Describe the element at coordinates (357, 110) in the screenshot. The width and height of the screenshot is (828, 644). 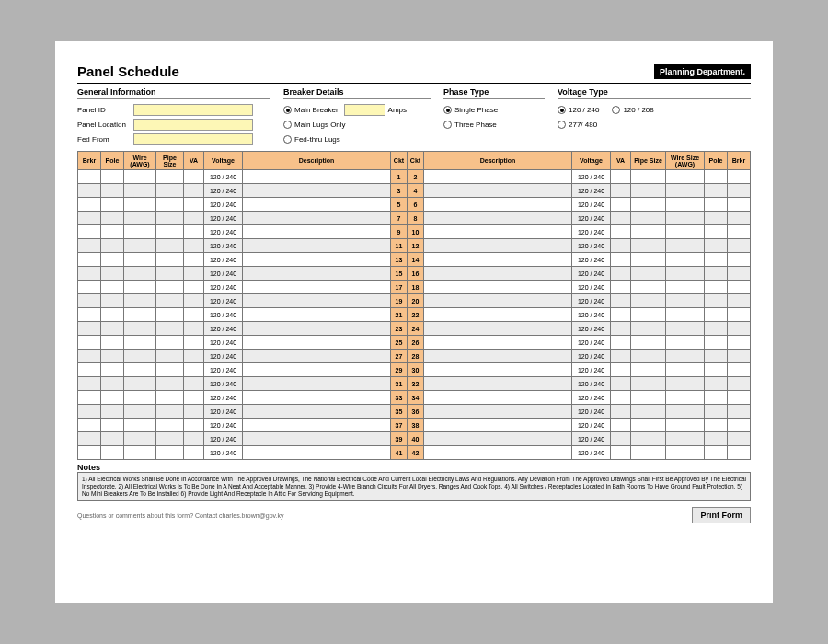
I see `radio-main-breaker: Main Breaker Amps` at that location.